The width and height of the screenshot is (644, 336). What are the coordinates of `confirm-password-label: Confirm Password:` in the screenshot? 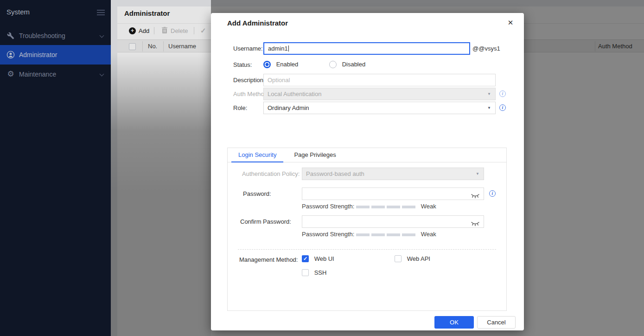 It's located at (266, 222).